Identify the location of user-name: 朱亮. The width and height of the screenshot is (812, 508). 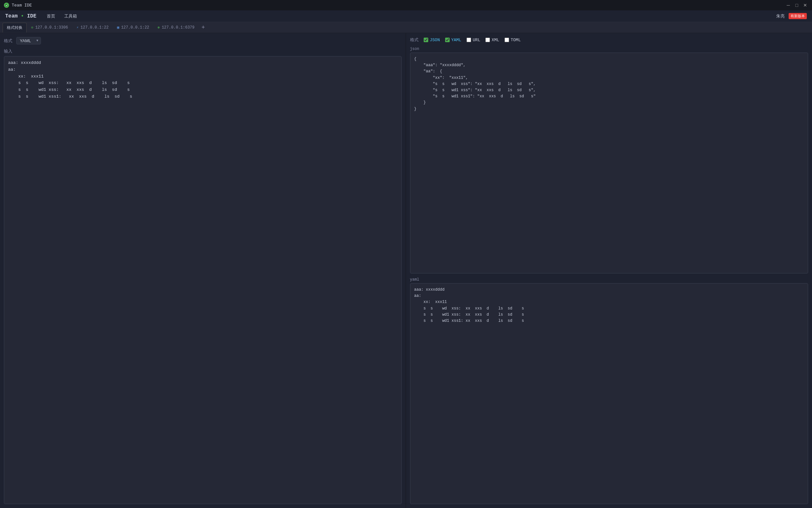
(781, 16).